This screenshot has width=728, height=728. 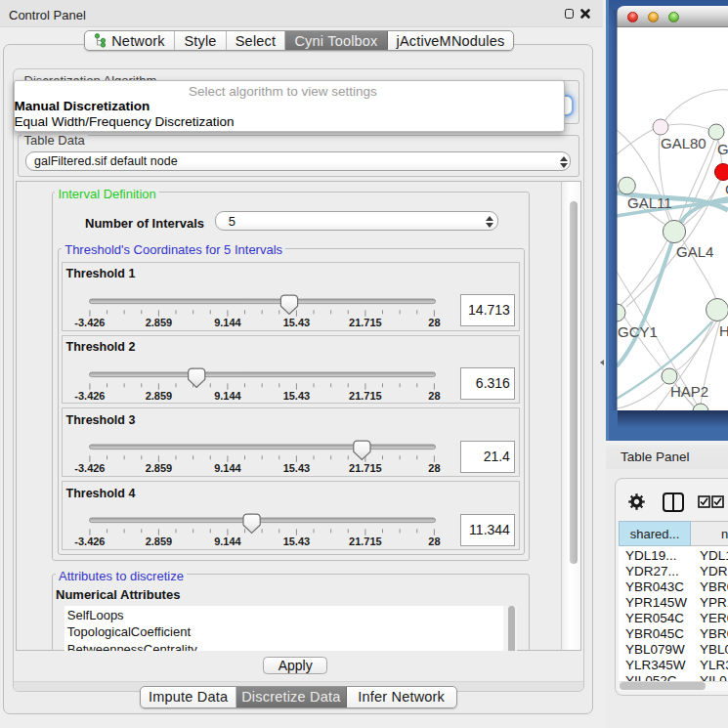 I want to click on svg-text: HAP2, so click(x=690, y=391).